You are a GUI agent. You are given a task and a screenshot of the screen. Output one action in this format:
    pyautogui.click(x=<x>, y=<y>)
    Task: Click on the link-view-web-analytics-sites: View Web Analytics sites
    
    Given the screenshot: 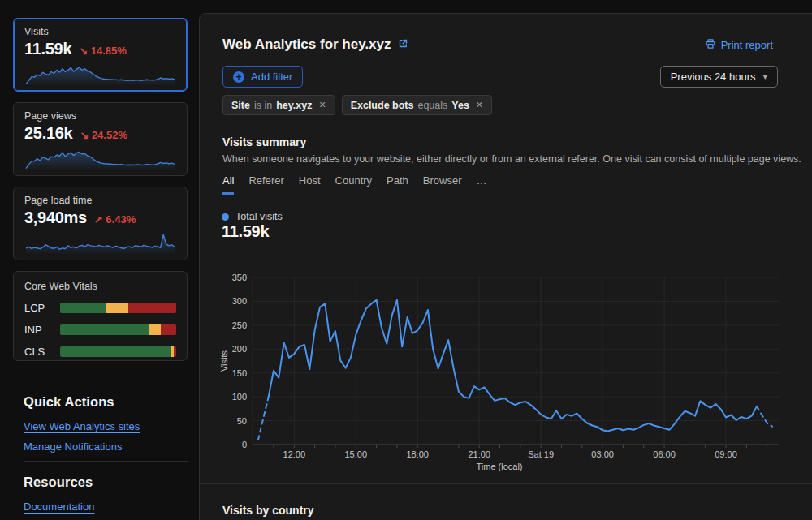 What is the action you would take?
    pyautogui.click(x=81, y=427)
    